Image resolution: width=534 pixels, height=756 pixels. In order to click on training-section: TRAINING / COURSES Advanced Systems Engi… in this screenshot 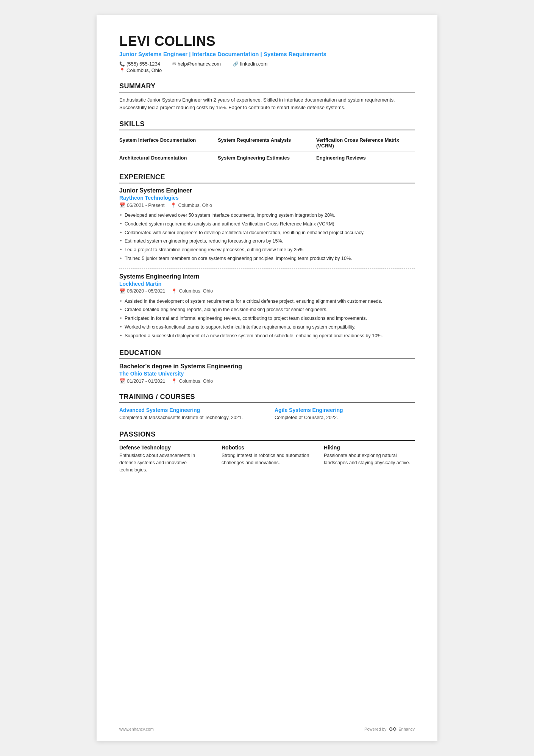, I will do `click(267, 407)`.